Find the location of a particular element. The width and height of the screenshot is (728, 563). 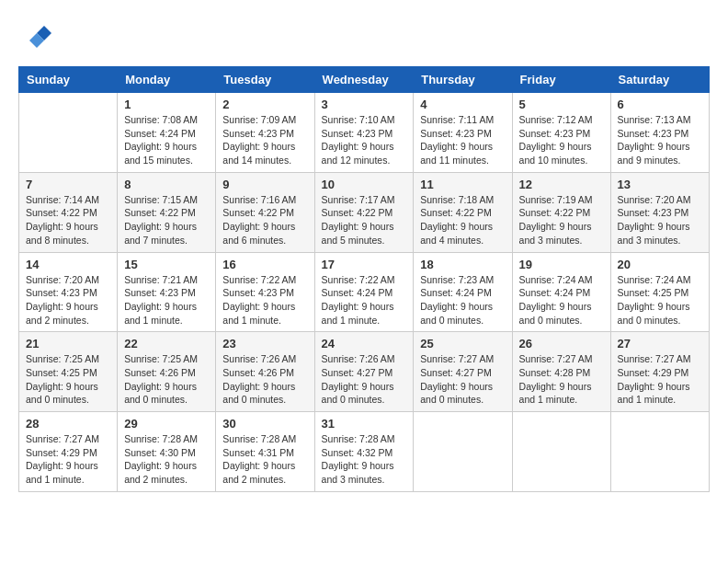

day-info: Sunrise: 7:14 AMSunset: 4:22 PMDaylight:… is located at coordinates (68, 221).